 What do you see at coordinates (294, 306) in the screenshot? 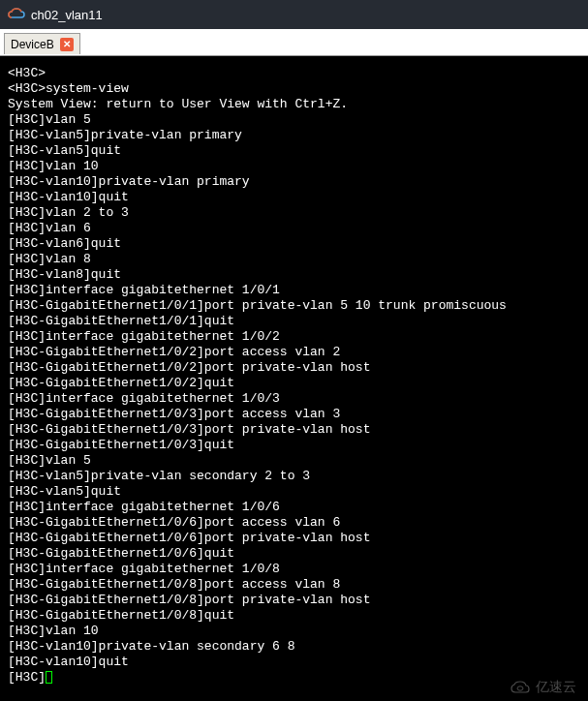
I see `terminal-line: [H3C-GigabitEthernet1/0/1]port private-v…` at bounding box center [294, 306].